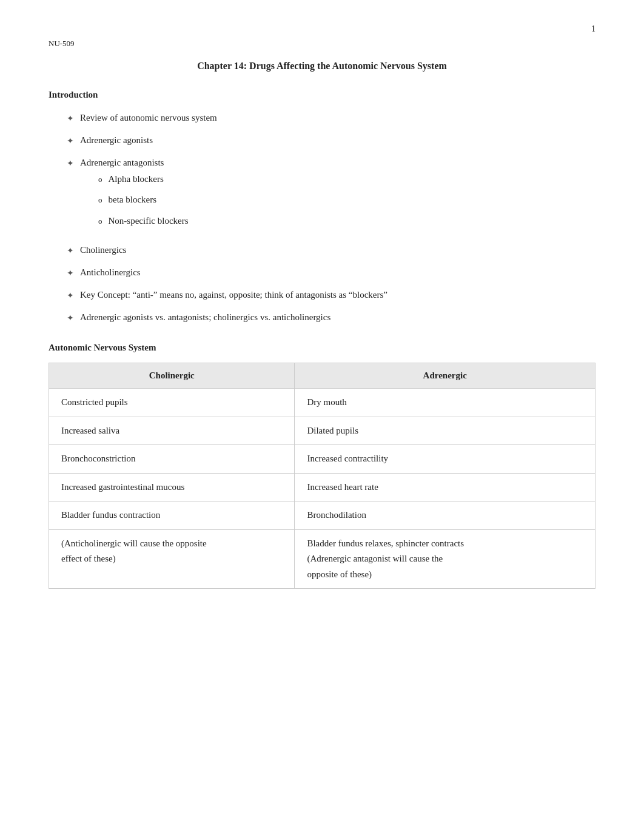  What do you see at coordinates (172, 460) in the screenshot?
I see `chol-cell-3: Bronchoconstriction` at bounding box center [172, 460].